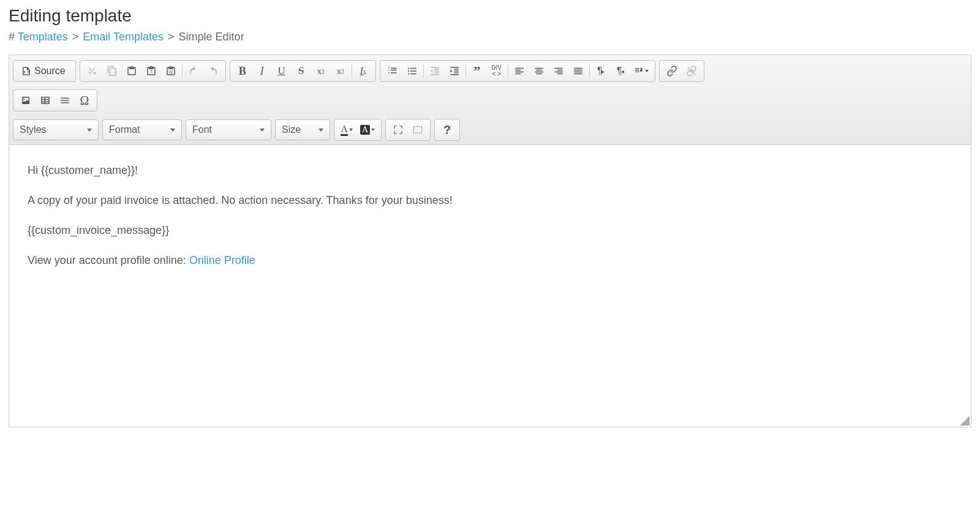 The image size is (980, 507). Describe the element at coordinates (213, 71) in the screenshot. I see `redo-icon` at that location.